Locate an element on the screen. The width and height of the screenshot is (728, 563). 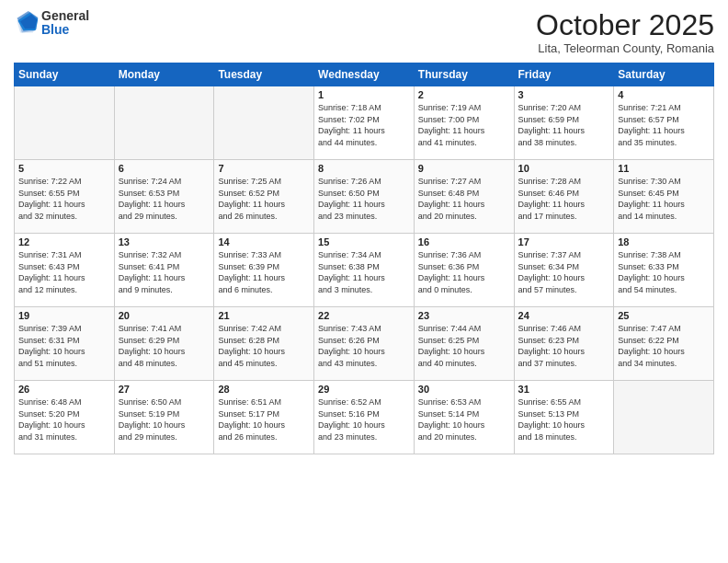
day-info: Sunrise: 6:53 AMSunset: 5:14 PMDaylight:… is located at coordinates (464, 419).